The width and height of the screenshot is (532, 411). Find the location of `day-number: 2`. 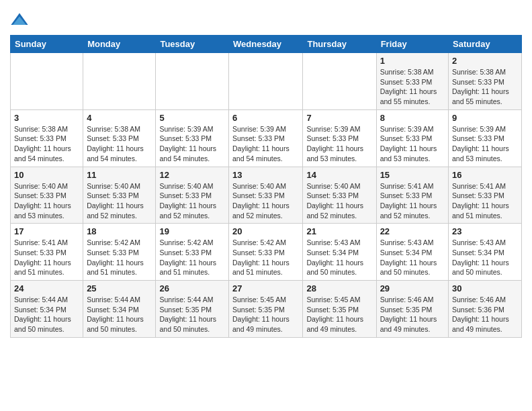

day-number: 2 is located at coordinates (485, 60).